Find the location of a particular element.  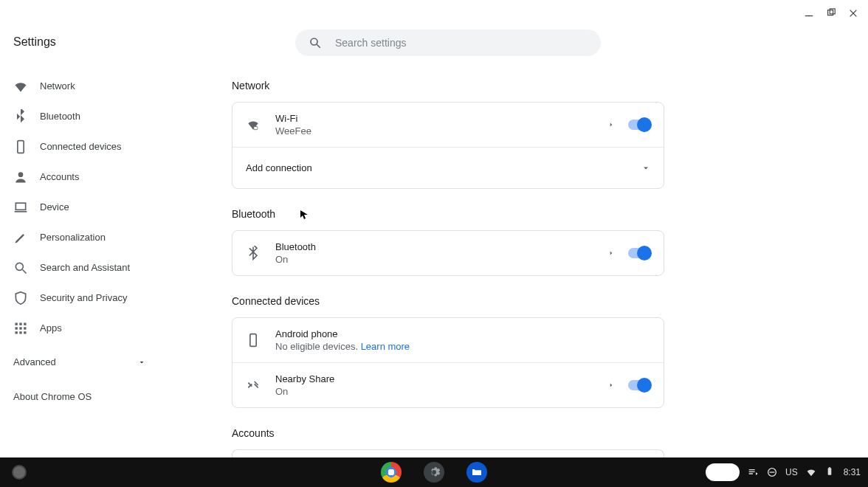

learn-more-link: Learn more is located at coordinates (385, 347).